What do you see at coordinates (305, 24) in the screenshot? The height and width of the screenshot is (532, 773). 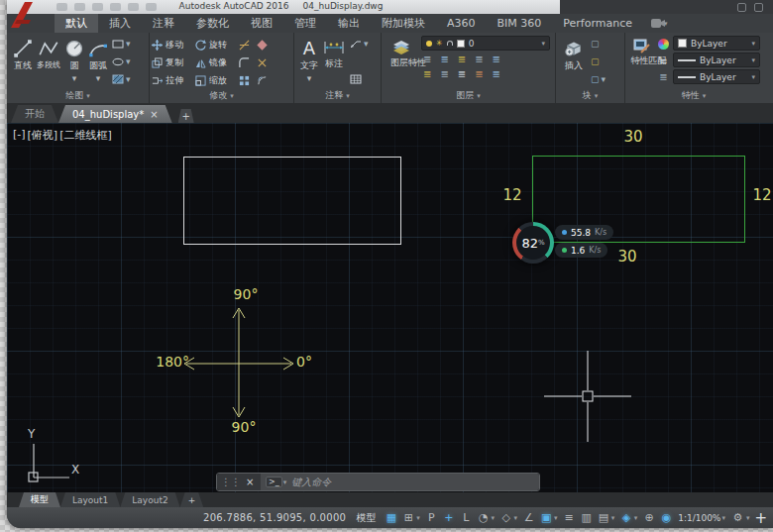 I see `tab-manage: 管理` at bounding box center [305, 24].